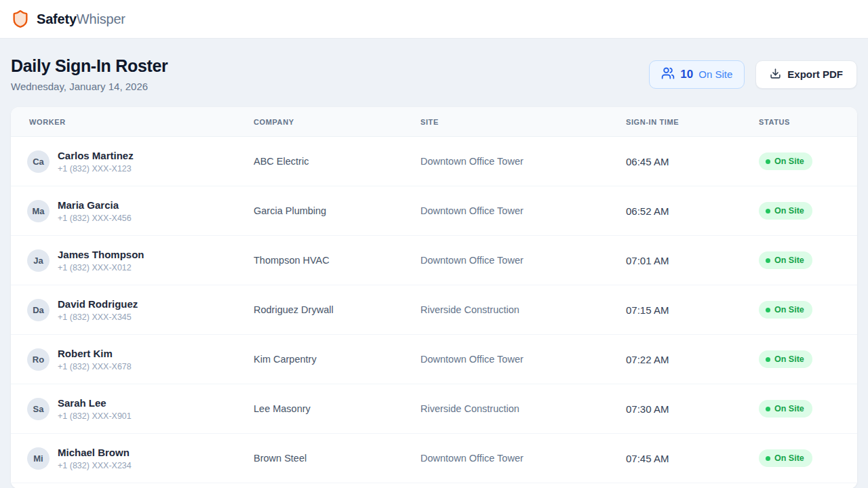 This screenshot has height=488, width=868. Describe the element at coordinates (95, 354) in the screenshot. I see `worker-name: Robert Kim` at that location.